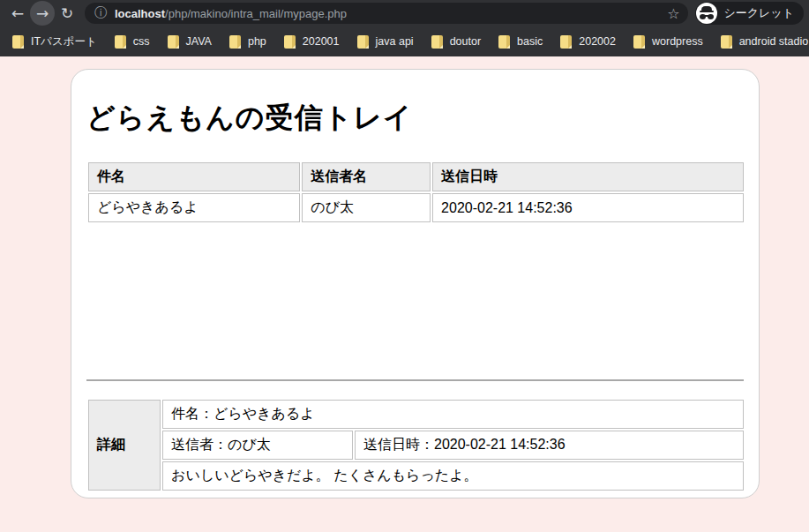 The image size is (809, 532). I want to click on detail-row-body: おいしいどらやきだよ。 たくさんもらったよ。, so click(416, 476).